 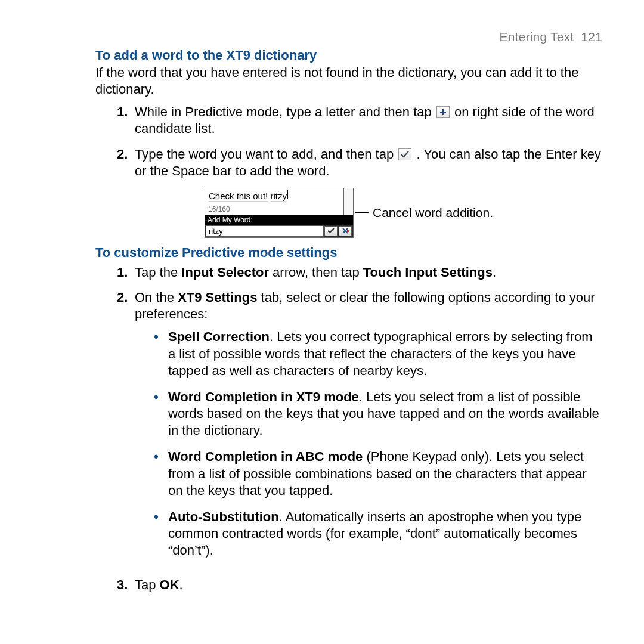 I want to click on t: Word Completion in XT9 mode, so click(x=264, y=397).